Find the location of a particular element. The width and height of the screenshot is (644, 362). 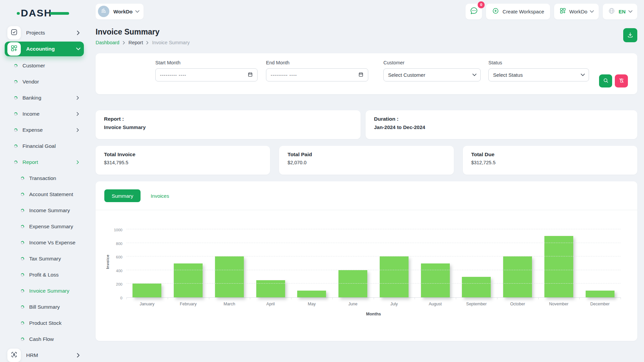

sidebar-item-expense-summary: Expense Summary is located at coordinates (44, 227).